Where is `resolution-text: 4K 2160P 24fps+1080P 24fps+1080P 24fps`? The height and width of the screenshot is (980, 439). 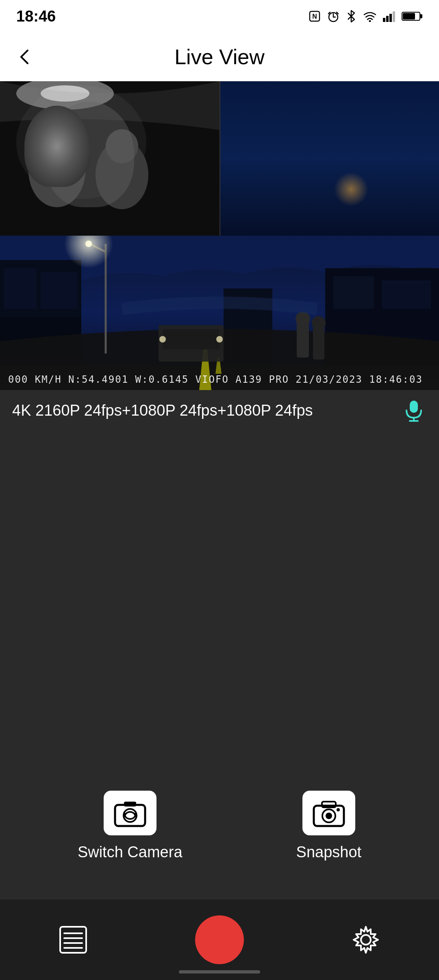 resolution-text: 4K 2160P 24fps+1080P 24fps+1080P 24fps is located at coordinates (163, 410).